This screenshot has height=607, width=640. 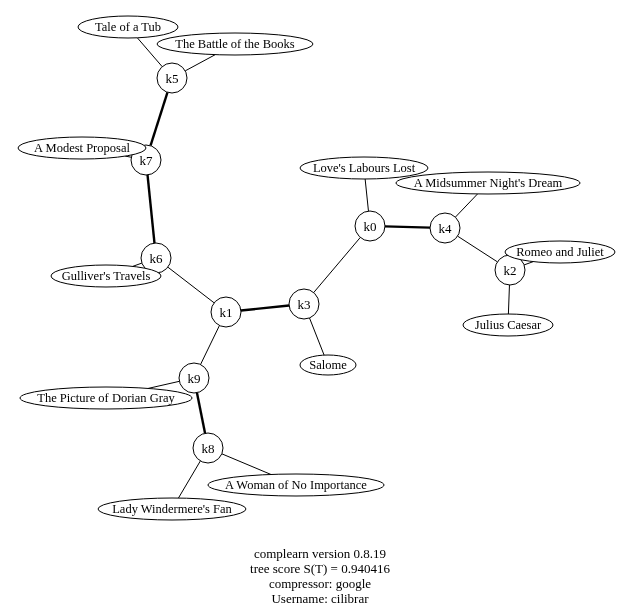 What do you see at coordinates (508, 325) in the screenshot?
I see `node-label-juliusCaesar: Julius Caesar` at bounding box center [508, 325].